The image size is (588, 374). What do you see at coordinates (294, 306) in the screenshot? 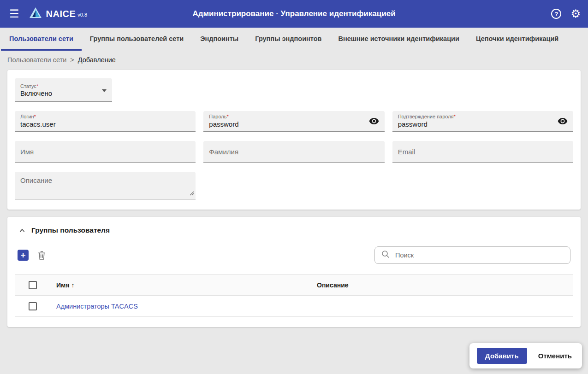
I see `table-row: Администраторы TACACS` at bounding box center [294, 306].